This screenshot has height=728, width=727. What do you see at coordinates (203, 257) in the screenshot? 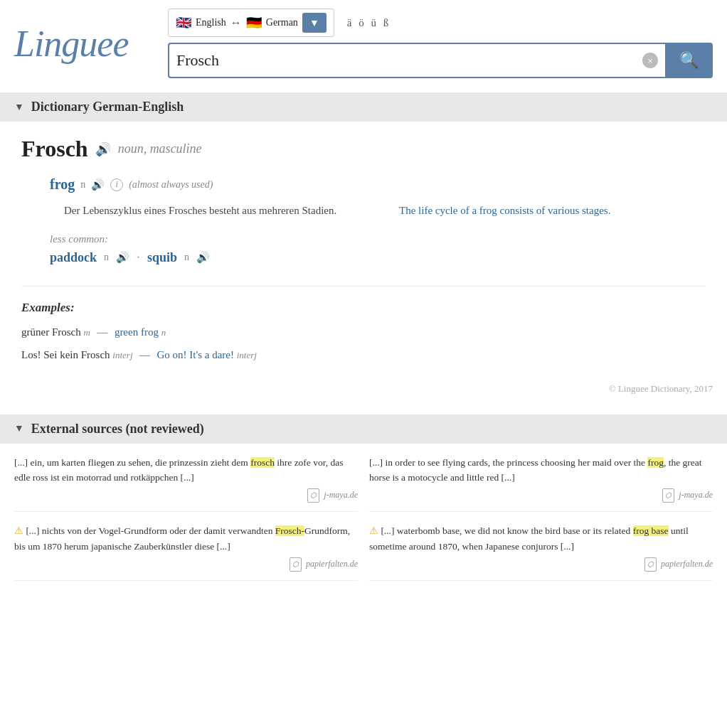
I see `alt-trans-squib-audio-icon: 🔊` at bounding box center [203, 257].